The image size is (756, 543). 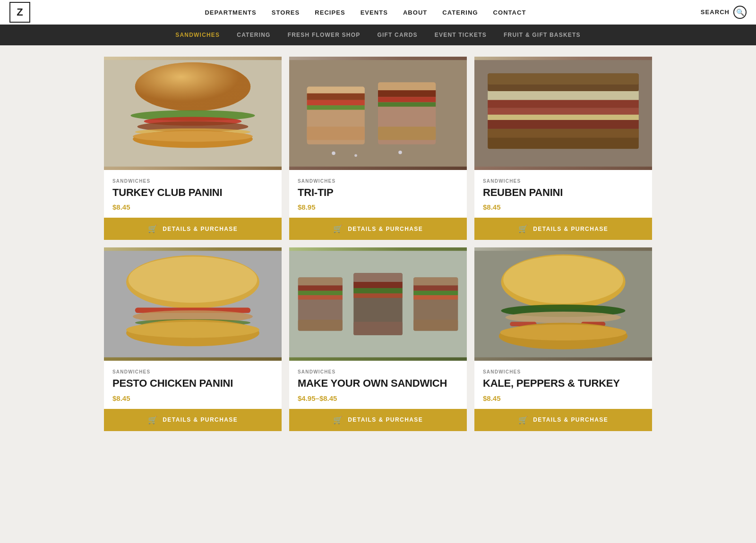 I want to click on product-card: SANDWICHESTRI-TIP$8.95🛒DETAILS & PURCHAS…, so click(x=378, y=148).